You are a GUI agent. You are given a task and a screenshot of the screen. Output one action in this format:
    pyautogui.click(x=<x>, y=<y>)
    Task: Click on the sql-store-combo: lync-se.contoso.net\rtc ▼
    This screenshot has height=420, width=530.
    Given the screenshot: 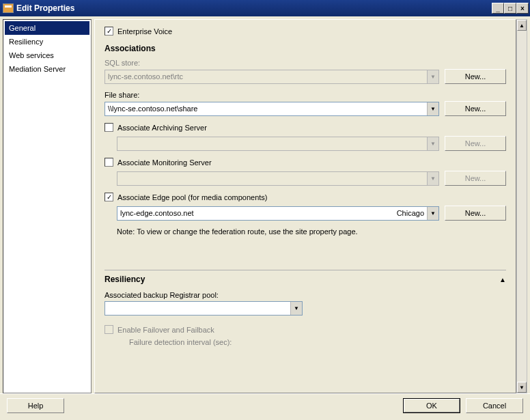 What is the action you would take?
    pyautogui.click(x=272, y=76)
    